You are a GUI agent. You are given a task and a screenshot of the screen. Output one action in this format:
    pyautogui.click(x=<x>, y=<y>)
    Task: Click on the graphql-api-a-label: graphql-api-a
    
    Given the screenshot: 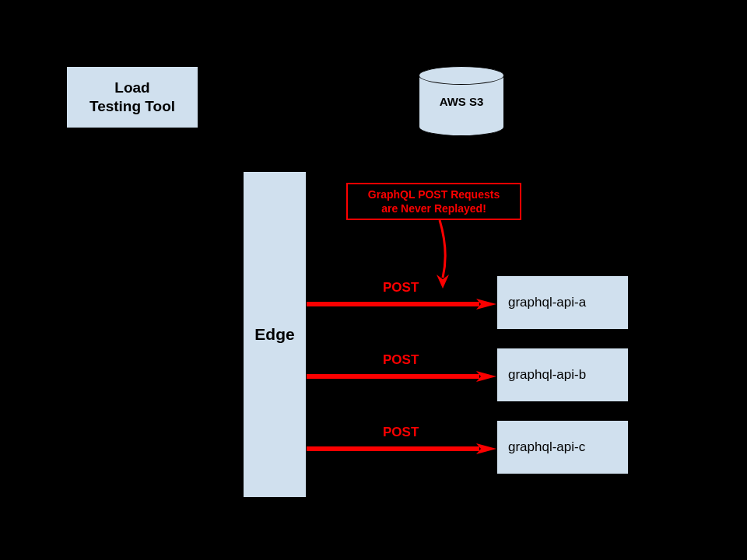 What is the action you would take?
    pyautogui.click(x=547, y=303)
    